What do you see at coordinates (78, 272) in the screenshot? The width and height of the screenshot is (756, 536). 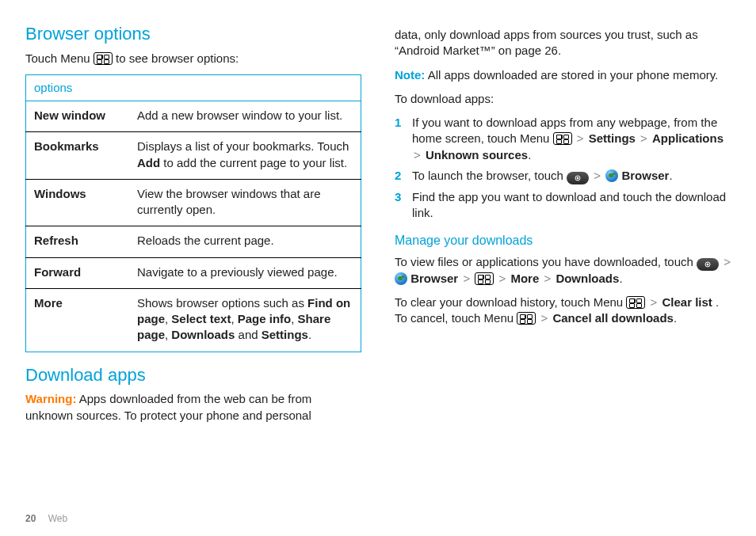 I see `opt-key: Forward` at bounding box center [78, 272].